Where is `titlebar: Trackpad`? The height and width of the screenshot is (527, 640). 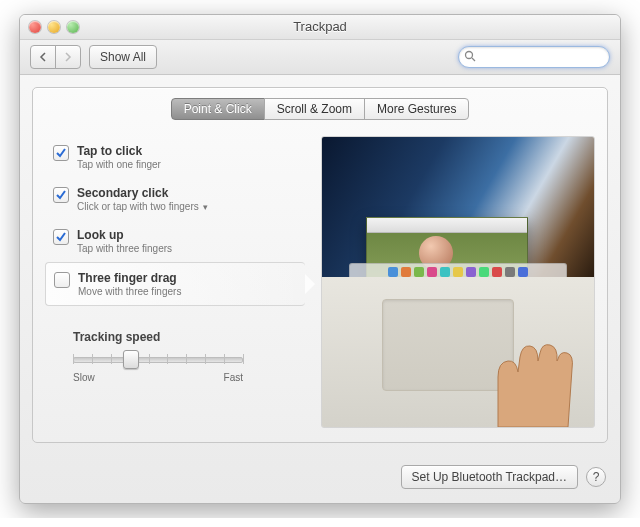 titlebar: Trackpad is located at coordinates (320, 28).